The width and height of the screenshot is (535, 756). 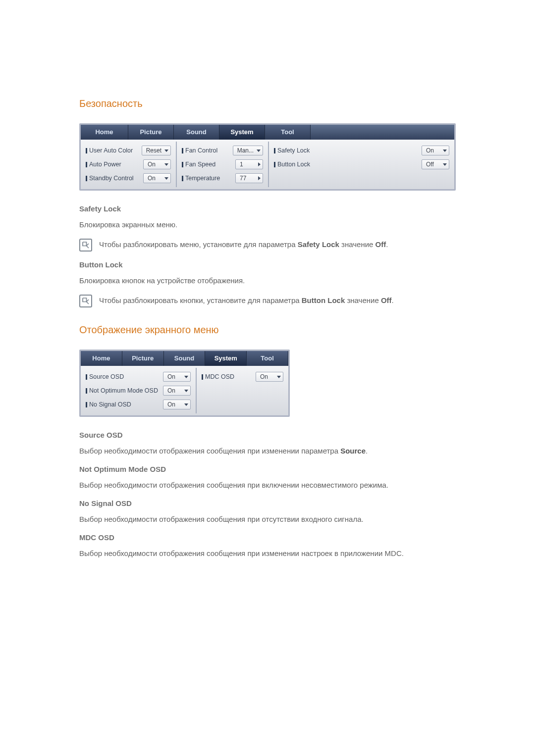 I want to click on stepper-temperature: 77, so click(x=249, y=178).